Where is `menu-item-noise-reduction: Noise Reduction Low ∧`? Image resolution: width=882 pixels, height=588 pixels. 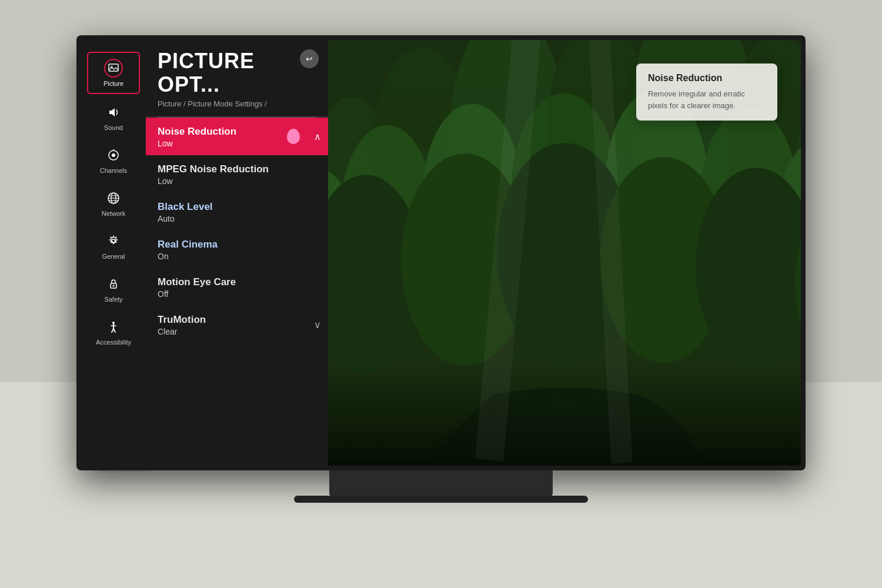
menu-item-noise-reduction: Noise Reduction Low ∧ is located at coordinates (237, 136).